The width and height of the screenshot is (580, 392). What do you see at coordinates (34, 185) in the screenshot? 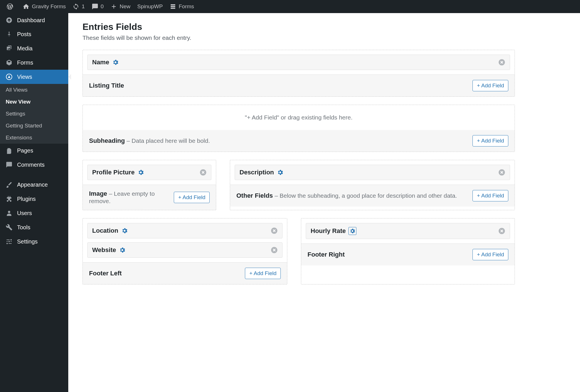
I see `sidebar-item-appearance: Appearance` at bounding box center [34, 185].